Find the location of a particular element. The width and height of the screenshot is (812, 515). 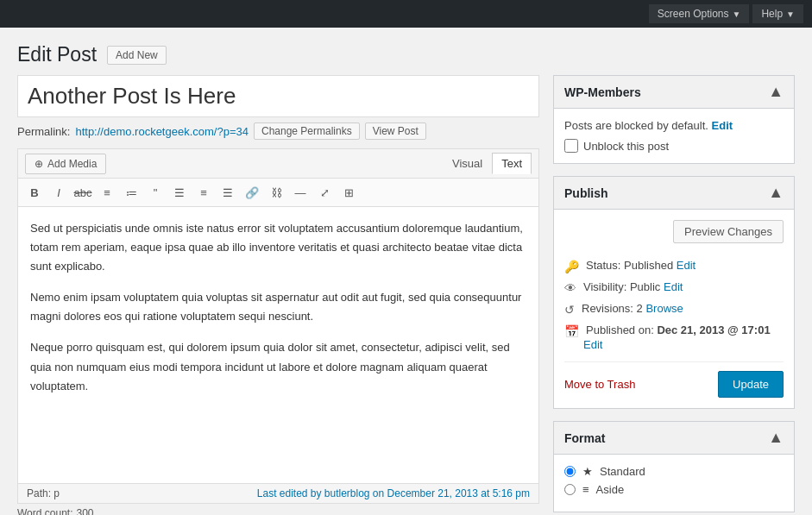

format-box: Format ▲ ★ Standard ≡ Aside is located at coordinates (674, 467).